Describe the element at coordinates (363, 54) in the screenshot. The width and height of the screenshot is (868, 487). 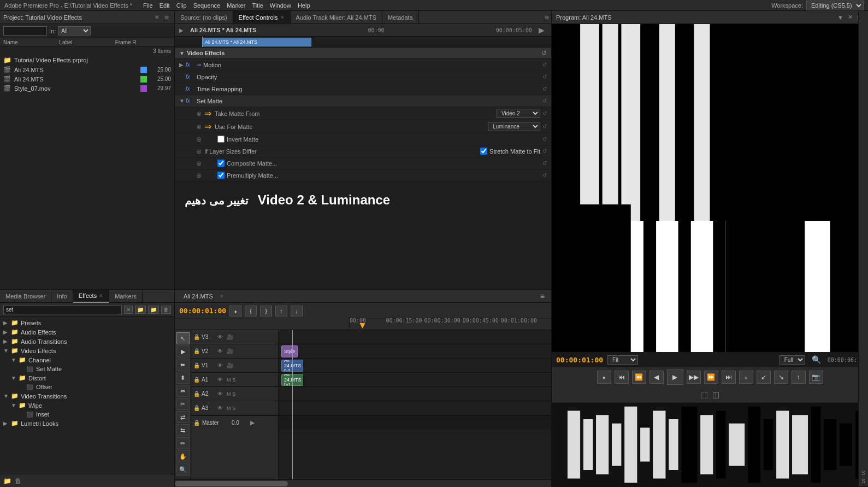
I see `video-effects-header: ▼ Video Effects ↺` at that location.